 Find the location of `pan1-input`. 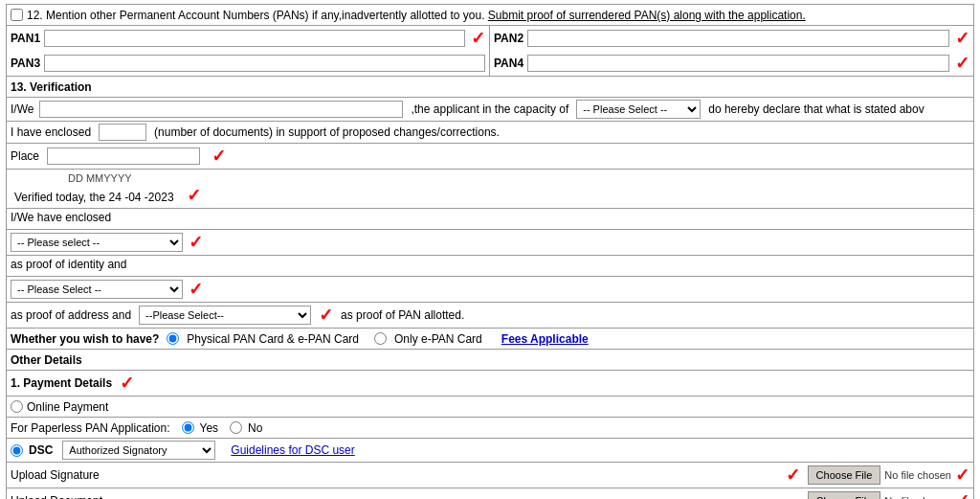

pan1-input is located at coordinates (255, 38).